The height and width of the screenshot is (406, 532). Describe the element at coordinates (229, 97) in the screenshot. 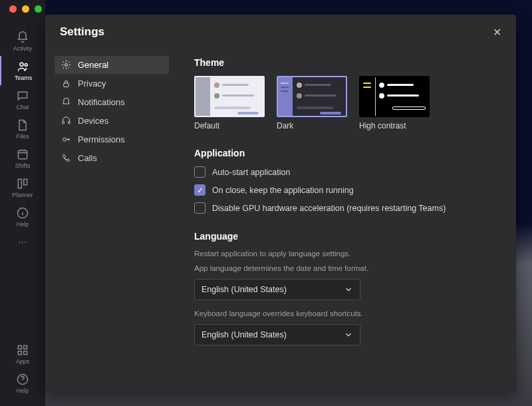

I see `theme-preview-default` at that location.